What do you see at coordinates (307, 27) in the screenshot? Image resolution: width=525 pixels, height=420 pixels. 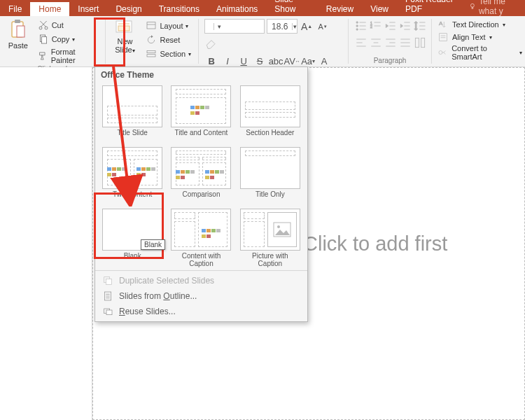 I see `increase-font-button: A▲` at bounding box center [307, 27].